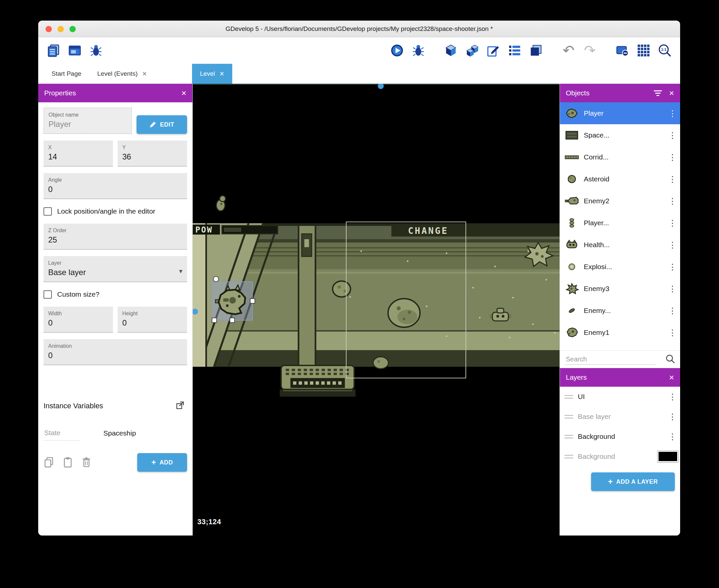 The width and height of the screenshot is (719, 588). Describe the element at coordinates (620, 245) in the screenshot. I see `object-row-health: Health... ⋮` at that location.